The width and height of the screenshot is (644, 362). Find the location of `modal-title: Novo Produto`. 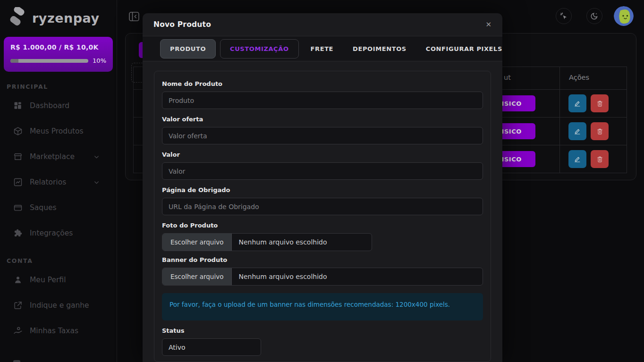

modal-title: Novo Produto is located at coordinates (182, 25).